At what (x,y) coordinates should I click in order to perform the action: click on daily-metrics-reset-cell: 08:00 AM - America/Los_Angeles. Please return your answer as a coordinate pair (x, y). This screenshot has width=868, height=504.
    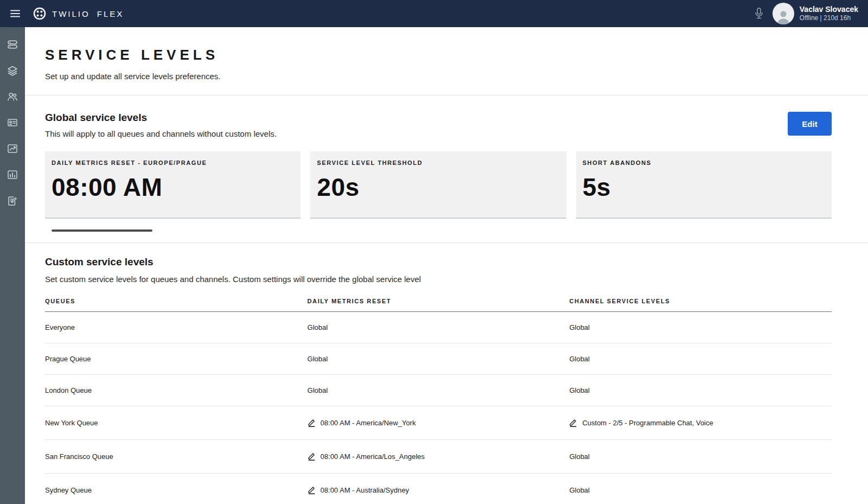
    Looking at the image, I should click on (438, 457).